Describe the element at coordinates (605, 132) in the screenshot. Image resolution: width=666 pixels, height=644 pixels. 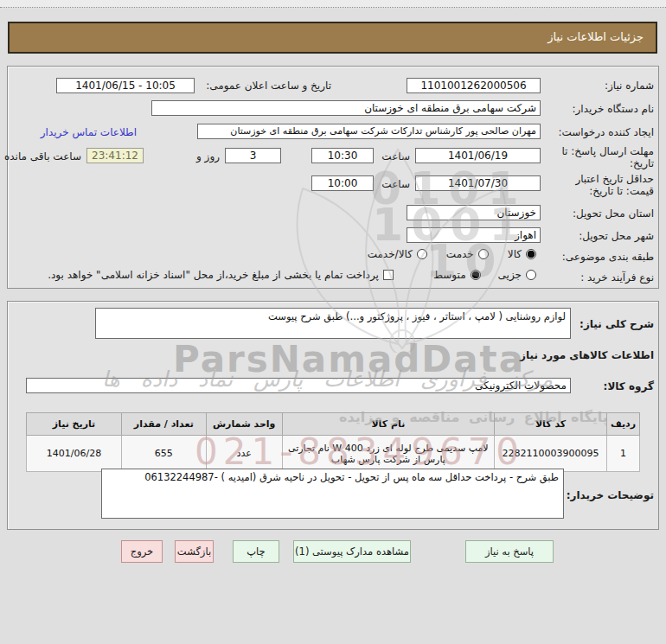
I see `request-creator-label: ایجاد کننده درخواست:` at that location.